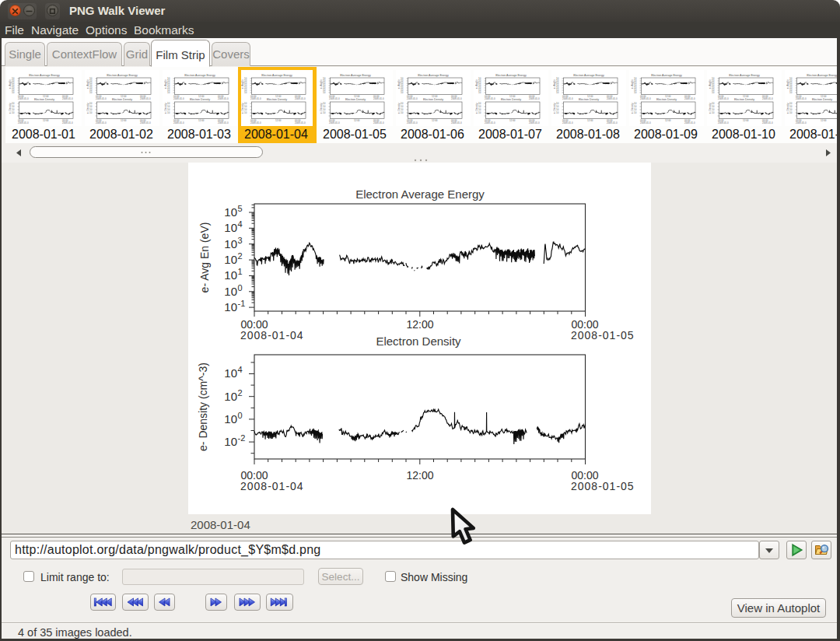 Image resolution: width=840 pixels, height=641 pixels. Describe the element at coordinates (242, 438) in the screenshot. I see `svg-text: -2` at that location.